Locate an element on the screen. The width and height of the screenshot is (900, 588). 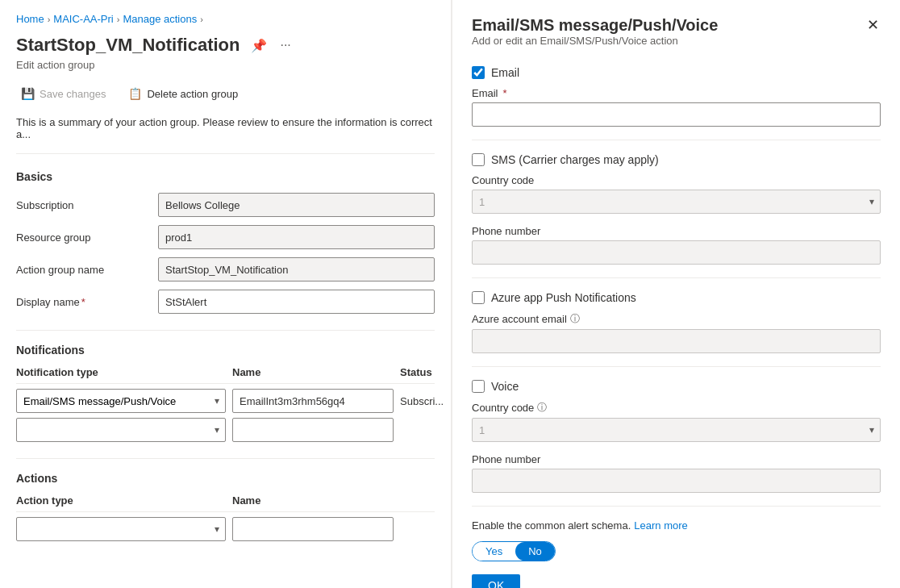
sms-checkbox-label: SMS (Carrier charges may apply) is located at coordinates (575, 160).